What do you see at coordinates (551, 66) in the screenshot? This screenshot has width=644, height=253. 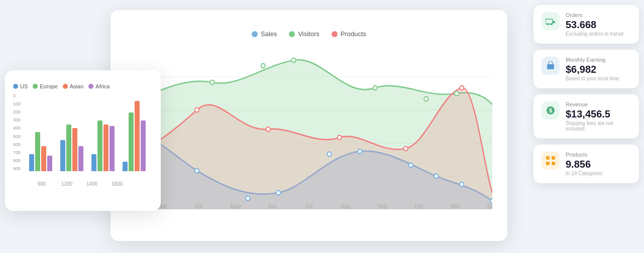 I see `stat-icon-monthly-earning` at bounding box center [551, 66].